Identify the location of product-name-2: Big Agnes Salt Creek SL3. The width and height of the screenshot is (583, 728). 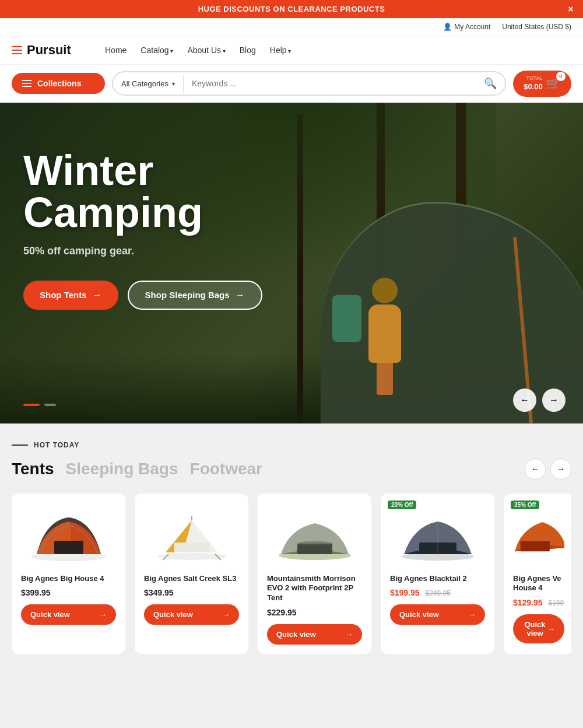
(191, 579).